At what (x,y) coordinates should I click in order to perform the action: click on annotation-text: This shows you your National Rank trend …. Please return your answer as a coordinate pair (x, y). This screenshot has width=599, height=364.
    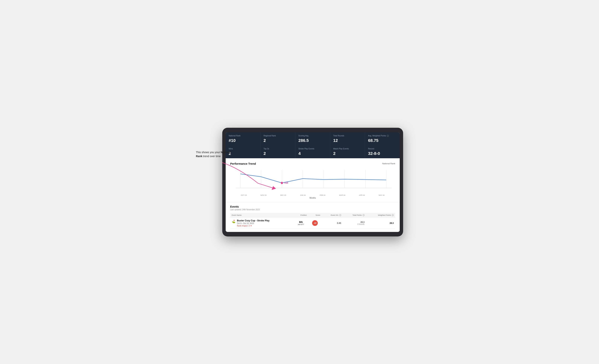
    Looking at the image, I should click on (213, 154).